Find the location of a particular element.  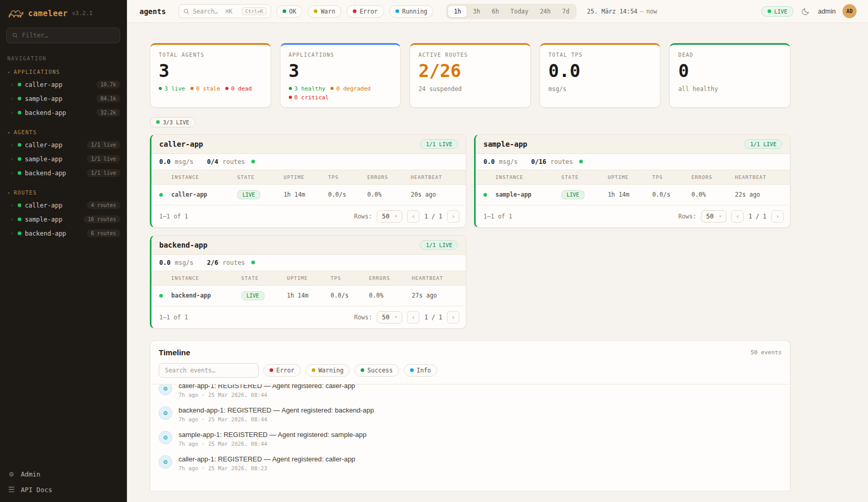

section-applications: ▾ APPLICATIONS › caller-app 10.7k › samp… is located at coordinates (63, 93).